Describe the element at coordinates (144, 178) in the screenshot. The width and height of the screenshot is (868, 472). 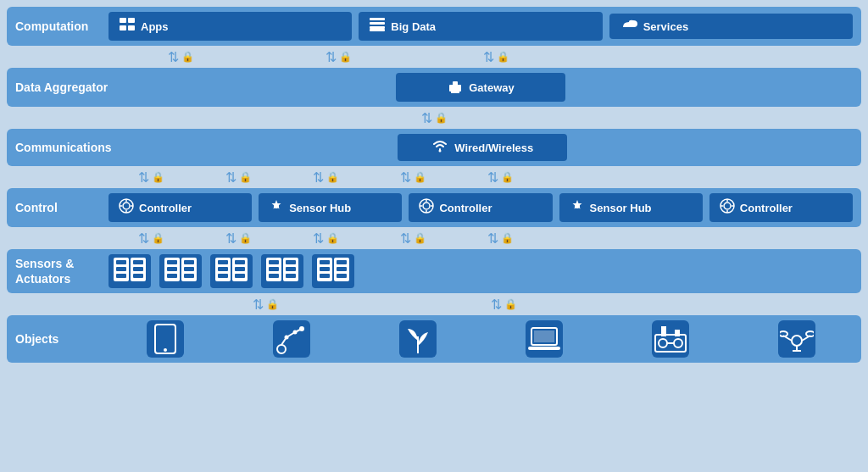
I see `arrow-symbol-3a: ⇅` at that location.